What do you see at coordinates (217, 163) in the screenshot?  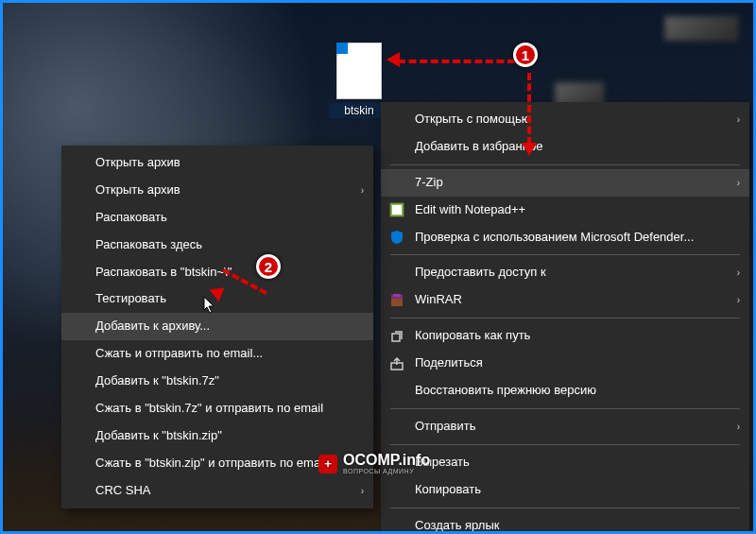 I see `submenu-open-archive: Открыть архив` at bounding box center [217, 163].